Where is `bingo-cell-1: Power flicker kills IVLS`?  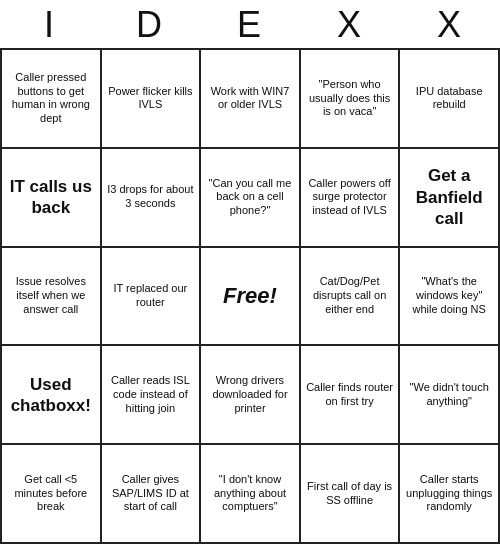 bingo-cell-1: Power flicker kills IVLS is located at coordinates (152, 100).